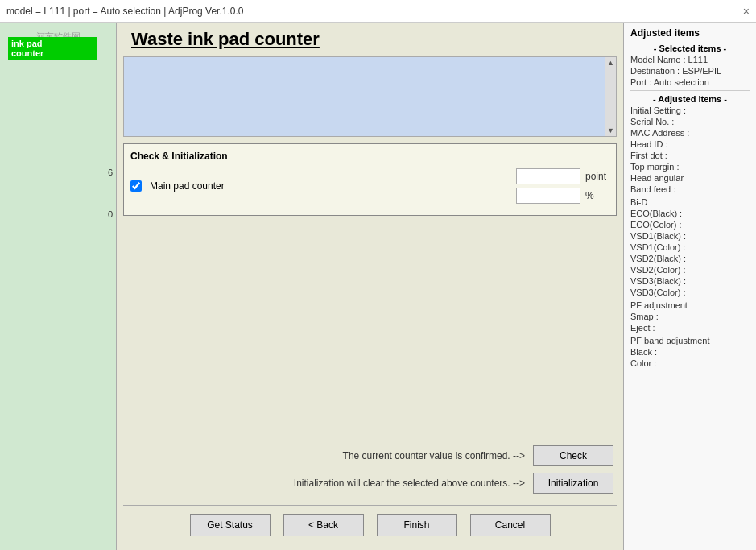 The width and height of the screenshot is (756, 550). I want to click on list-item: PF band adjustment, so click(690, 341).